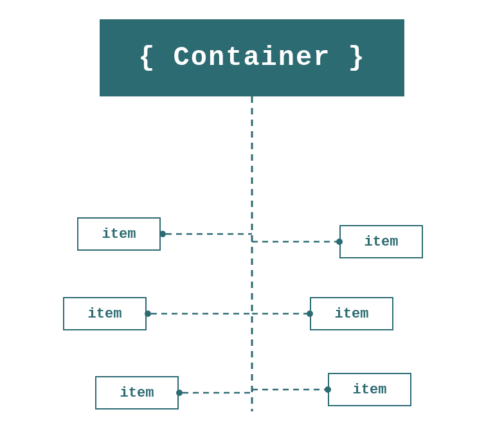 The image size is (504, 432). What do you see at coordinates (370, 390) in the screenshot?
I see `item-right-3-label: item` at bounding box center [370, 390].